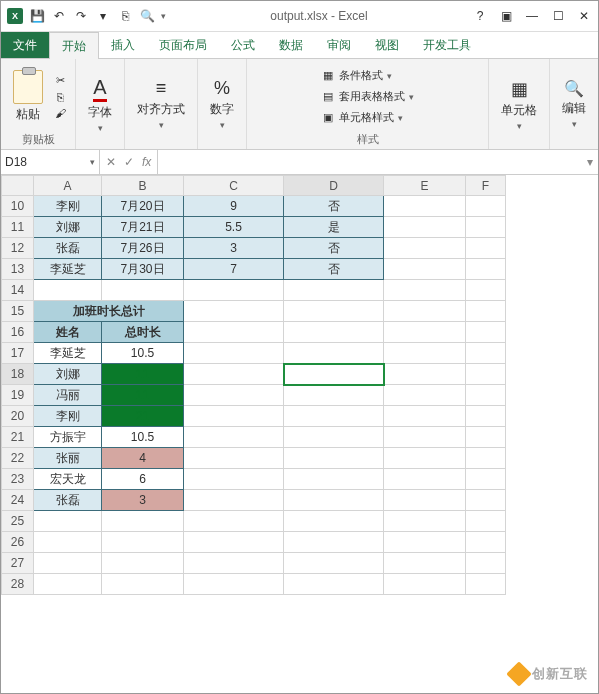 This screenshot has width=599, height=694. I want to click on tab-layout: 页面布局, so click(183, 45).